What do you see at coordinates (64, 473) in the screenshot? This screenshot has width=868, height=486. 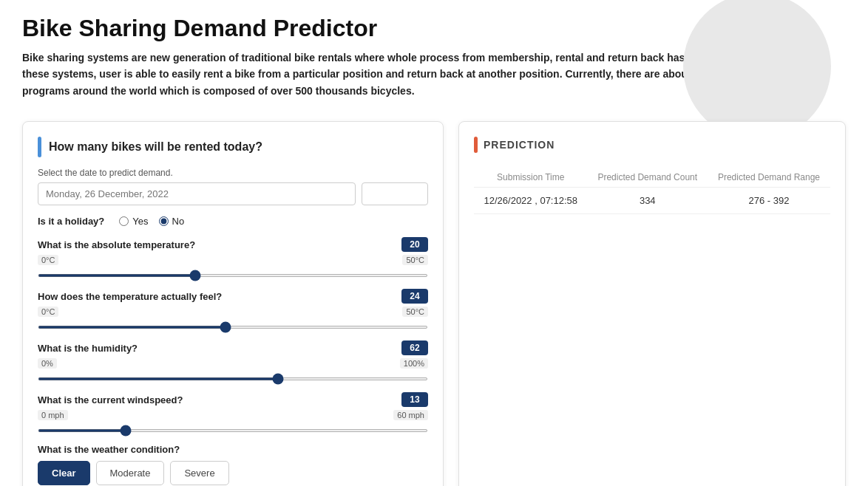 I see `weather-clear-button: Clear` at bounding box center [64, 473].